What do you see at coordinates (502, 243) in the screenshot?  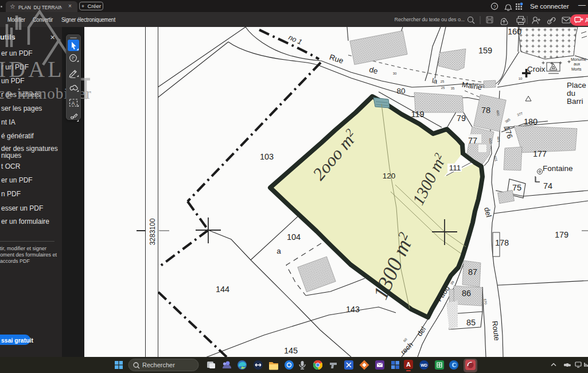 I see `svg-text: 178` at bounding box center [502, 243].